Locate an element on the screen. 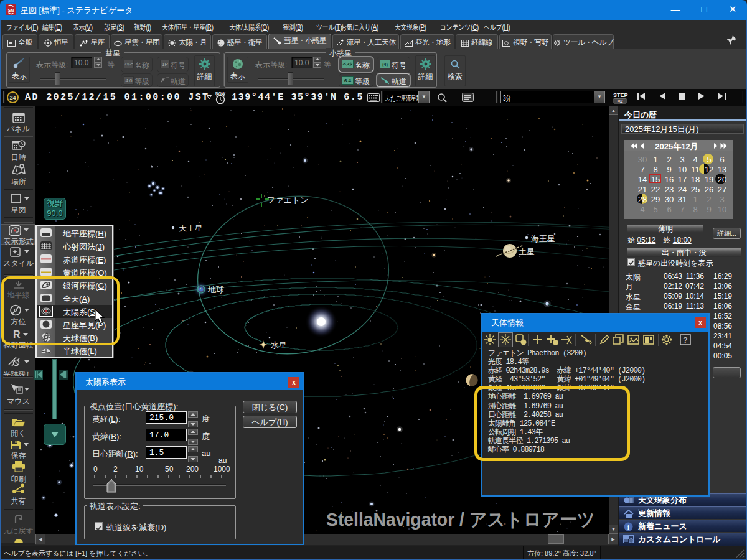 The image size is (747, 560). svg-text: 天王星 is located at coordinates (190, 228).